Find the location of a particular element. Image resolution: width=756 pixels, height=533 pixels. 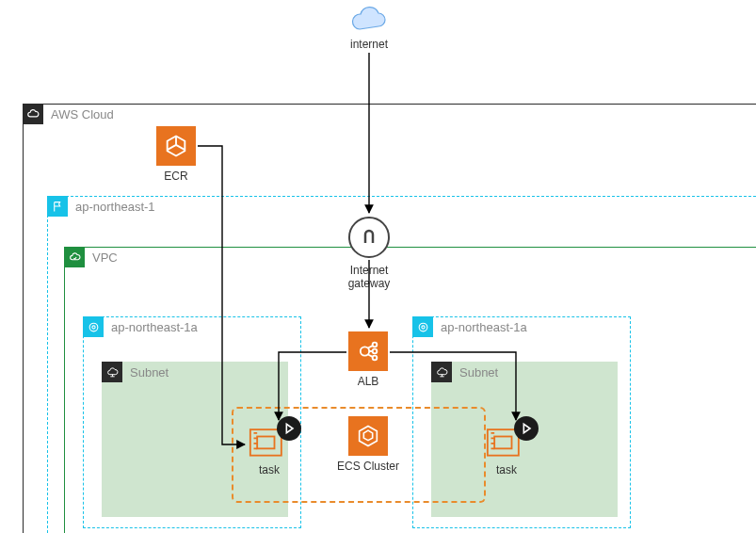

subnet-b-icon is located at coordinates (442, 372).